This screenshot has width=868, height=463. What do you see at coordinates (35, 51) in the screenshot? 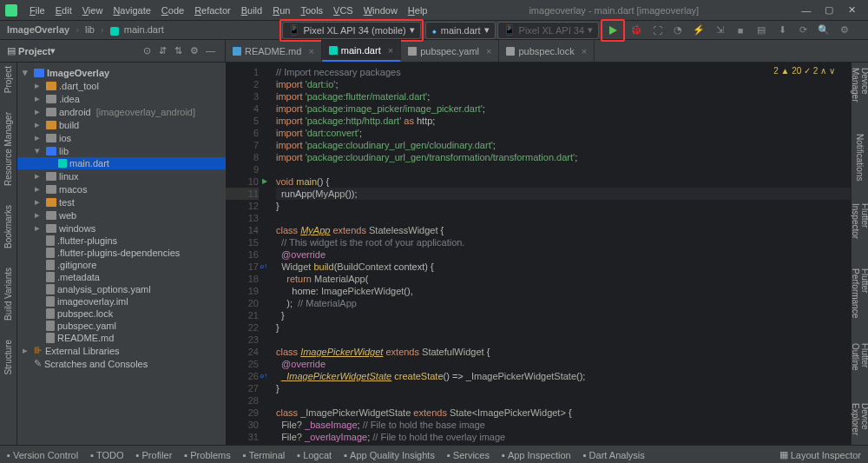
I see `project-panel-title: Project` at bounding box center [35, 51].